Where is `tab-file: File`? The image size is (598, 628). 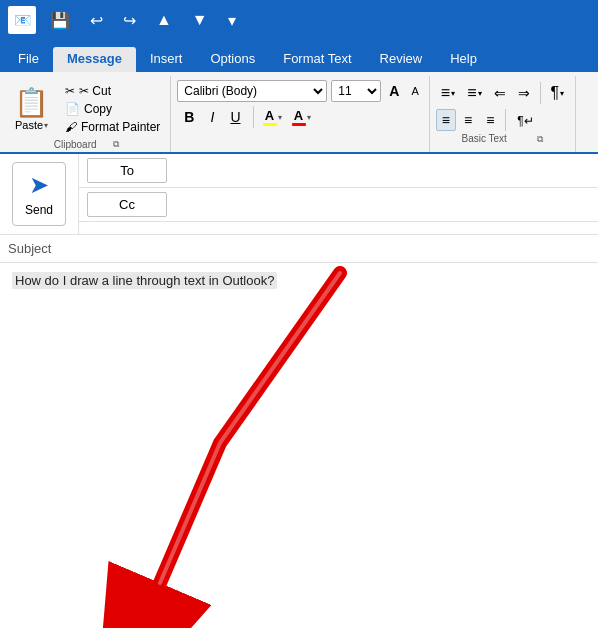
tab-file: File is located at coordinates (28, 60).